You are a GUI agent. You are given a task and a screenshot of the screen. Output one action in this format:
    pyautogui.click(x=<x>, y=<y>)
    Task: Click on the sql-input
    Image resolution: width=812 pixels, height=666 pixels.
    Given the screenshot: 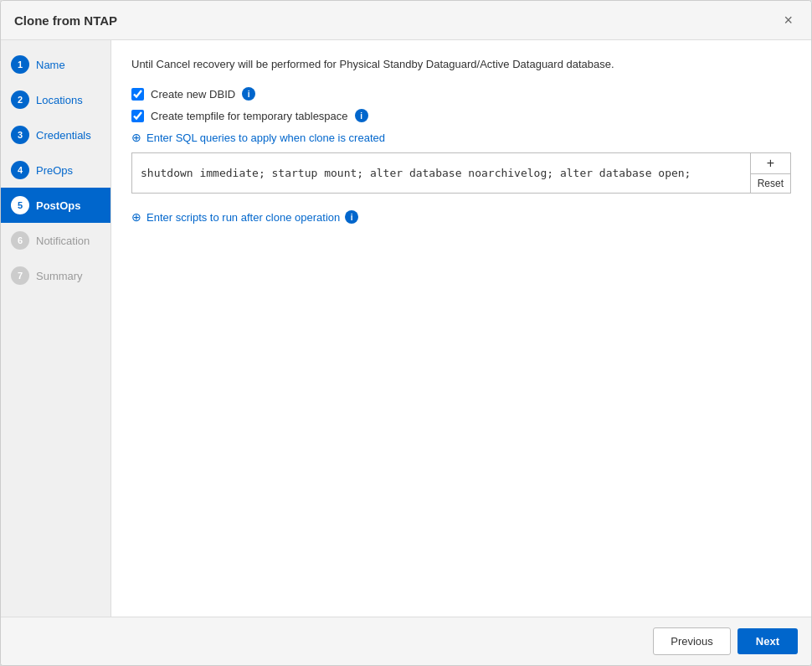 What is the action you would take?
    pyautogui.click(x=440, y=173)
    